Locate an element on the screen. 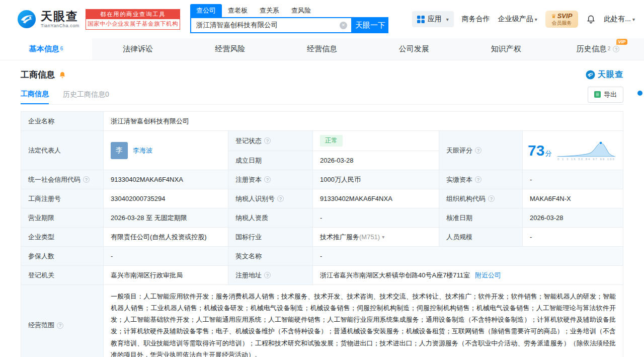  search-button: 天眼一下 is located at coordinates (370, 25).